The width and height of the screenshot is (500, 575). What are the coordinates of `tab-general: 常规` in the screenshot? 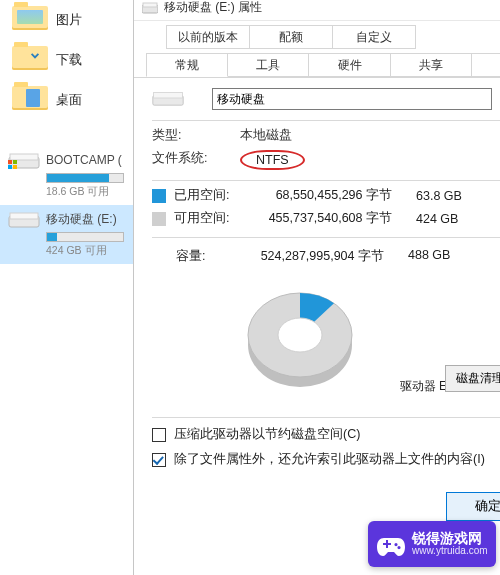 It's located at (187, 65).